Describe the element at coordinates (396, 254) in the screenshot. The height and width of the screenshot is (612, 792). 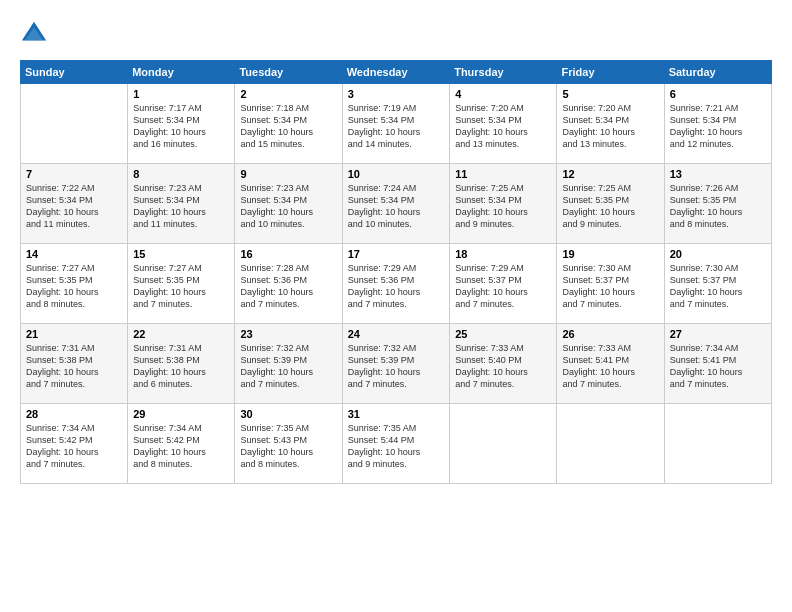
I see `day-number: 17` at that location.